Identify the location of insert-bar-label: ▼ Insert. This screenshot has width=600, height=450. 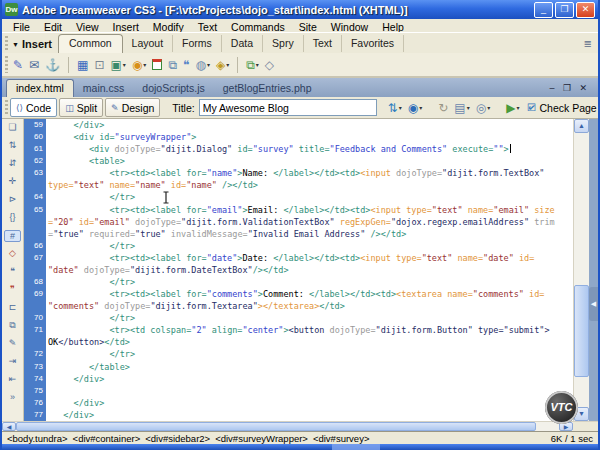
(32, 44).